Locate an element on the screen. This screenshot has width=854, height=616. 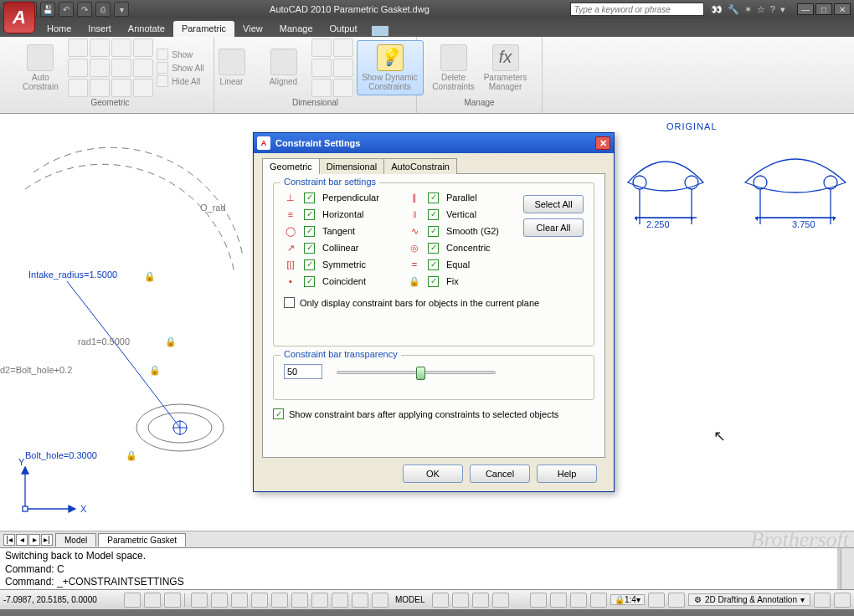
chk-horizontal: ✓ is located at coordinates (310, 214).